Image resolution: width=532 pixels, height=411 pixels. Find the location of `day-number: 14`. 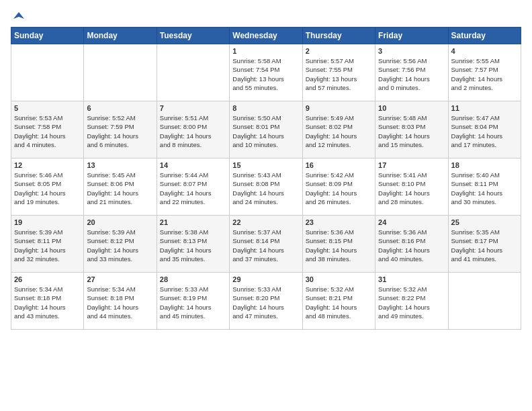

day-number: 14 is located at coordinates (193, 165).